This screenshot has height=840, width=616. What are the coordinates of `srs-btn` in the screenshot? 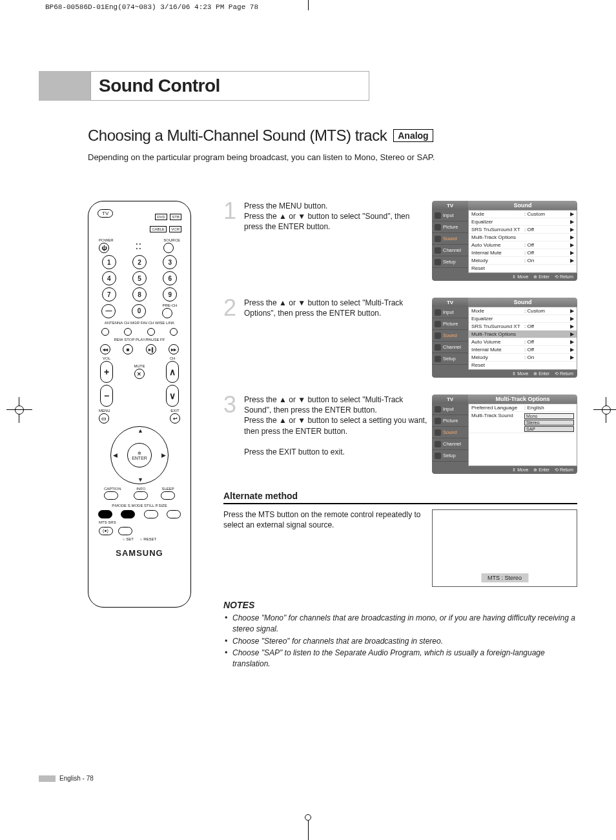 It's located at (125, 531).